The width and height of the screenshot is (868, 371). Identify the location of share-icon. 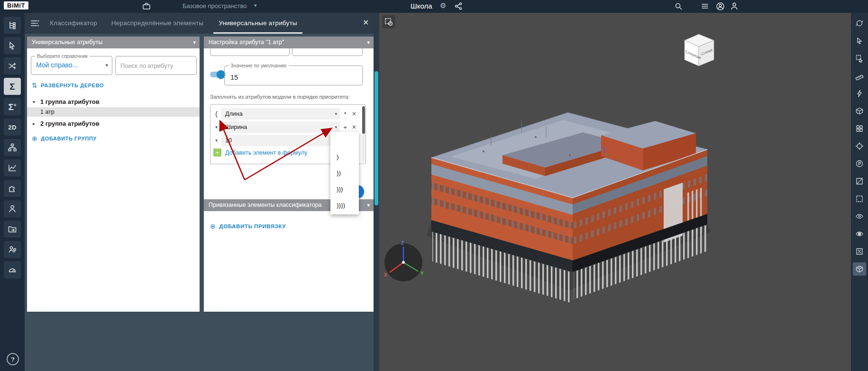
(458, 6).